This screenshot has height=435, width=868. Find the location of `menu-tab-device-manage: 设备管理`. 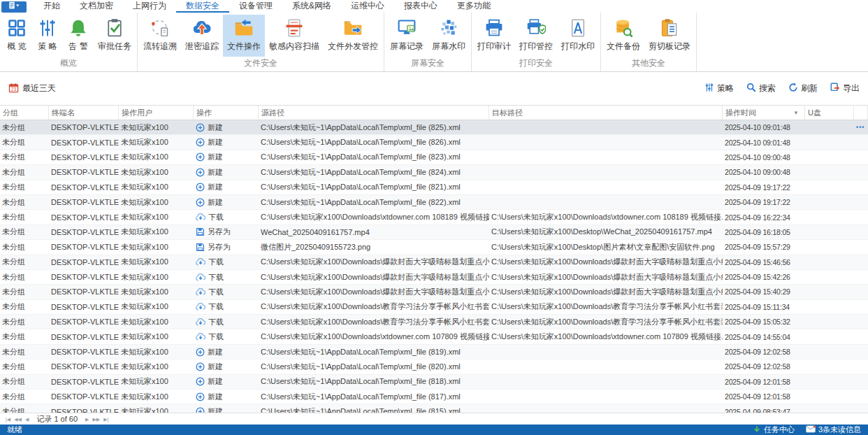

menu-tab-device-manage: 设备管理 is located at coordinates (256, 6).